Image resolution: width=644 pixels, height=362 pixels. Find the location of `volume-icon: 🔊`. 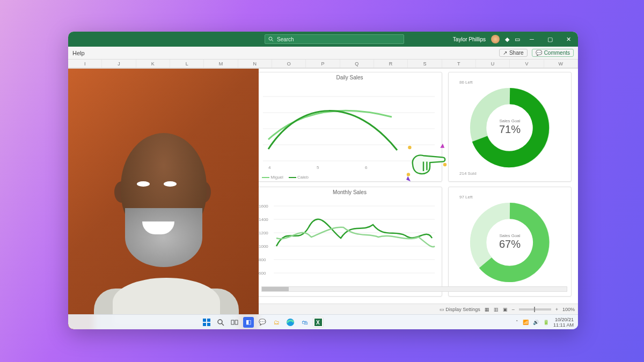

volume-icon: 🔊 is located at coordinates (536, 322).